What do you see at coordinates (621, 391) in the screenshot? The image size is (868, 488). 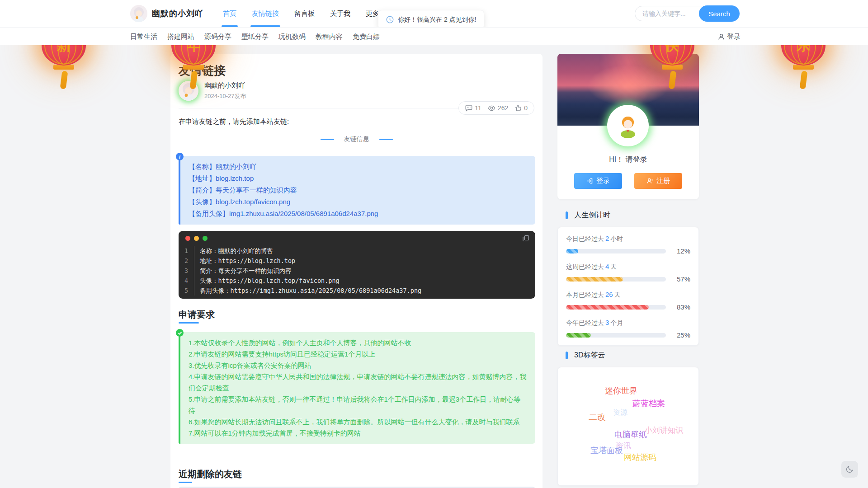 I see `tag-miniworld: 迷你世界` at bounding box center [621, 391].